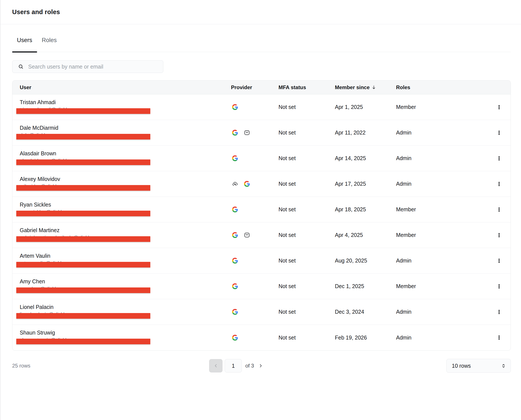 The width and height of the screenshot is (521, 420). Describe the element at coordinates (49, 44) in the screenshot. I see `tab-roles: Roles` at that location.